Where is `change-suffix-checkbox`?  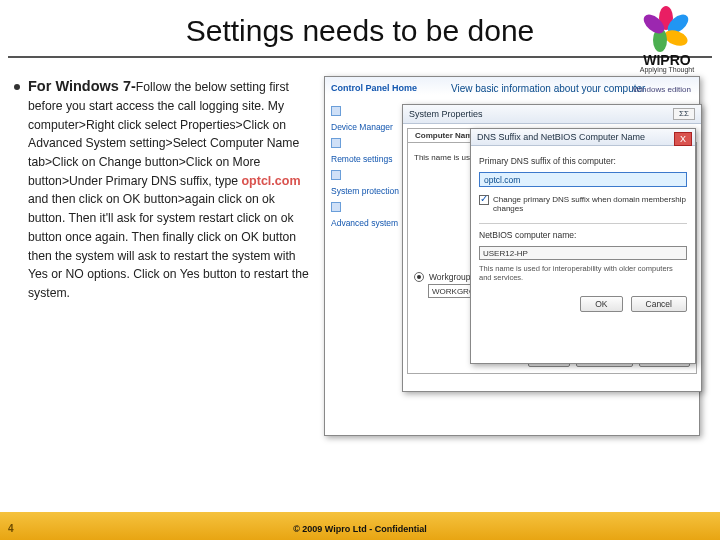
change-suffix-checkbox is located at coordinates (484, 200).